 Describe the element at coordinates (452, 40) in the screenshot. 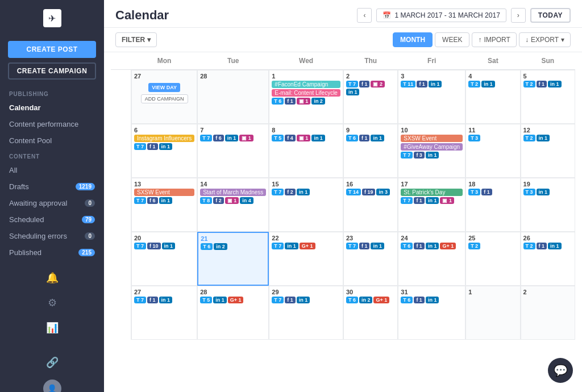

I see `week-view-button: WEEK` at that location.